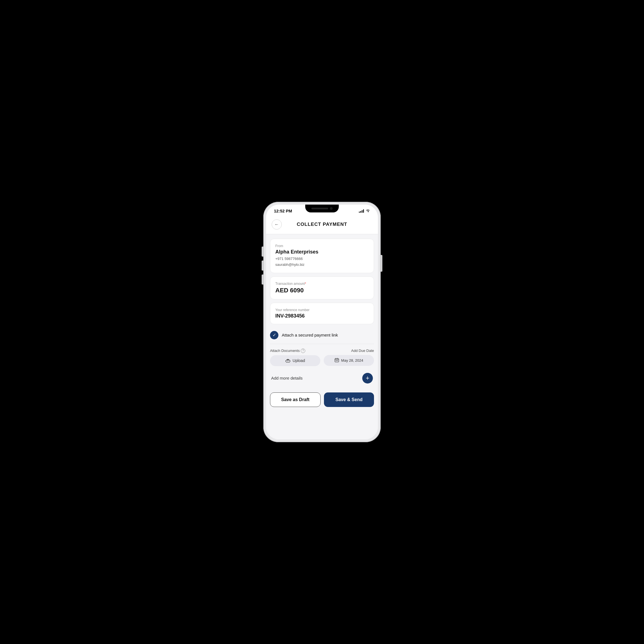  What do you see at coordinates (299, 361) in the screenshot?
I see `upload-label: Upload` at bounding box center [299, 361].